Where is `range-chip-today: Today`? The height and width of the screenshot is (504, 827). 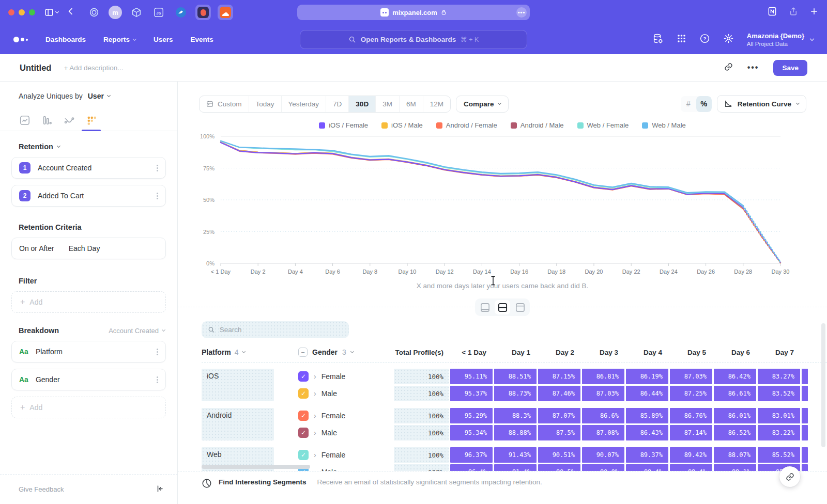
range-chip-today: Today is located at coordinates (266, 104).